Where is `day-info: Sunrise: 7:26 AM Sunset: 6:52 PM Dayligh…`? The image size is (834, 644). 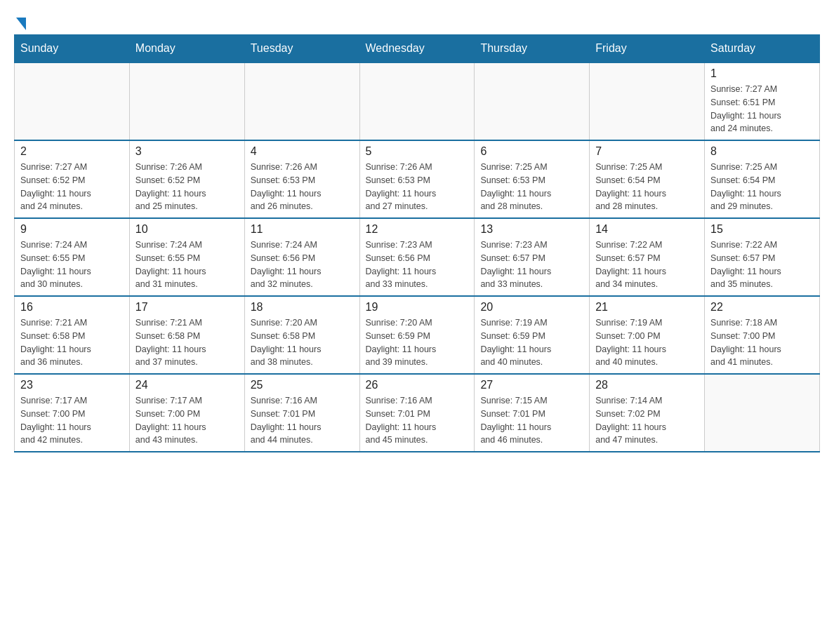 day-info: Sunrise: 7:26 AM Sunset: 6:52 PM Dayligh… is located at coordinates (187, 187).